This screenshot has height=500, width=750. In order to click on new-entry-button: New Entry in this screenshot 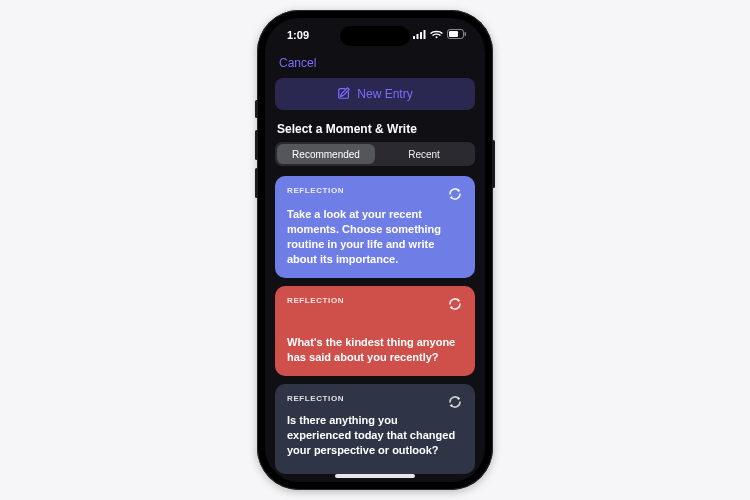, I will do `click(375, 94)`.